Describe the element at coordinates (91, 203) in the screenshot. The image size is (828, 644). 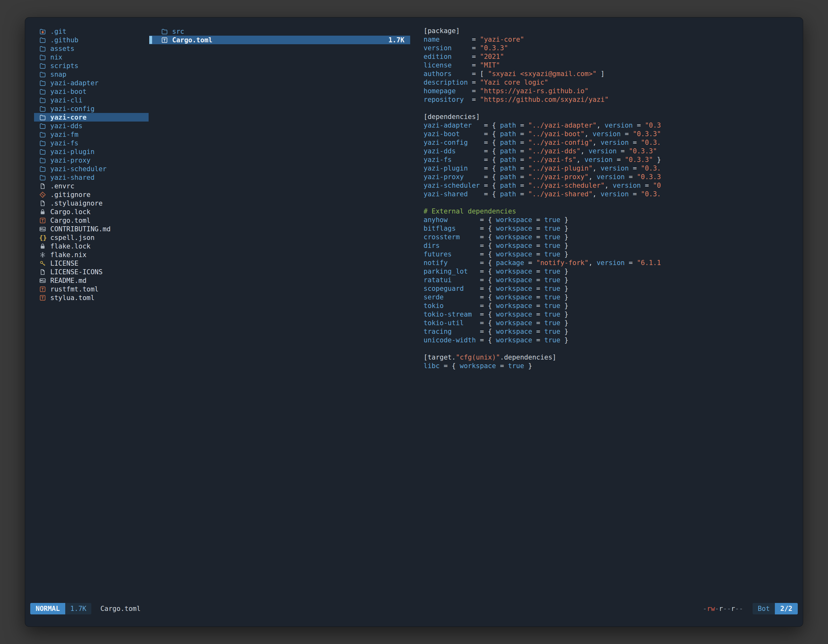
I see `file-row-.styluaignore: .styluaignore` at that location.